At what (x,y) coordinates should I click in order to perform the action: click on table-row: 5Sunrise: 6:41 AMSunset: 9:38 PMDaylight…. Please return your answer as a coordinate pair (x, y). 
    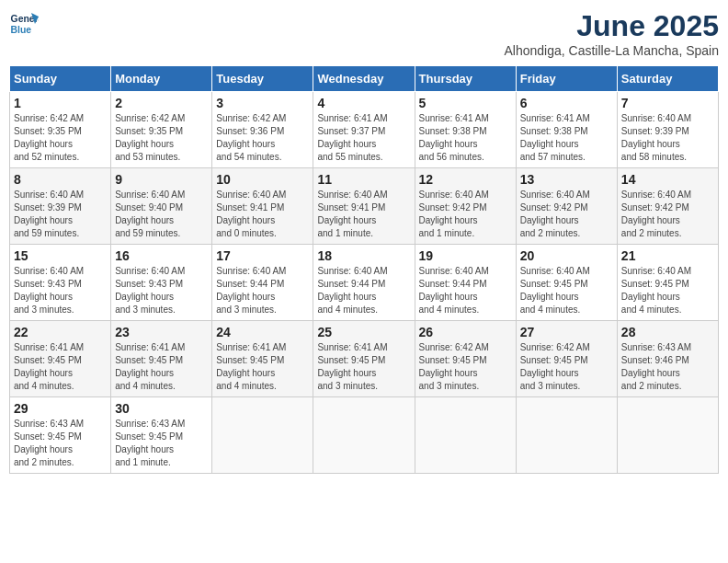
    Looking at the image, I should click on (465, 131).